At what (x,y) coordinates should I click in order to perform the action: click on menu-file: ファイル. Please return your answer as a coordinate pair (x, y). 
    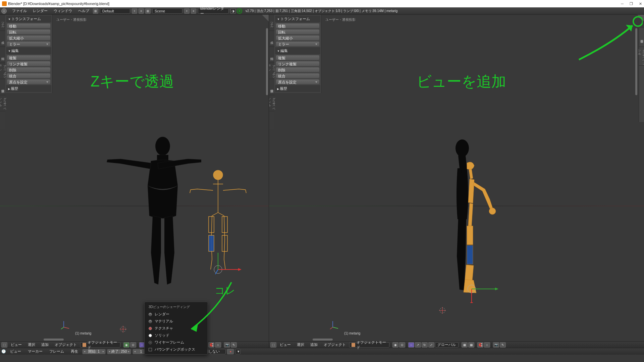
    Looking at the image, I should click on (19, 11).